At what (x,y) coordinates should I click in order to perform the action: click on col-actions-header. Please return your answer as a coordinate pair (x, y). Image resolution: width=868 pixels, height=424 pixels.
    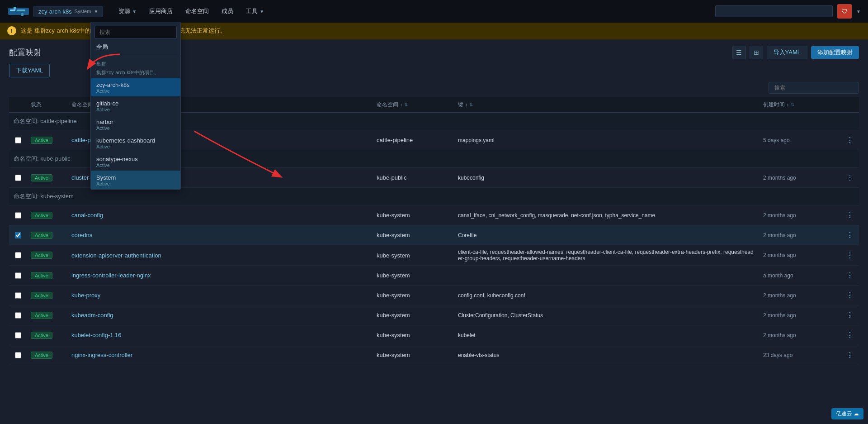
    Looking at the image, I should click on (850, 105).